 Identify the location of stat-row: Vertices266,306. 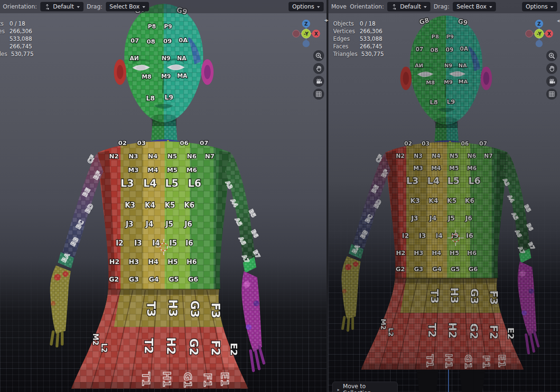
(359, 31).